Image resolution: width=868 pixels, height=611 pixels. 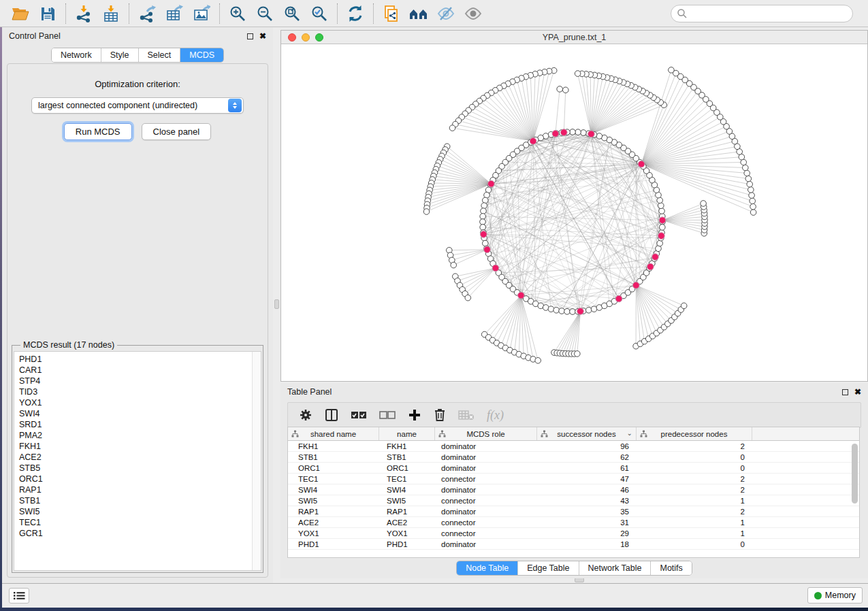 I want to click on first-neighbors-button, so click(x=419, y=14).